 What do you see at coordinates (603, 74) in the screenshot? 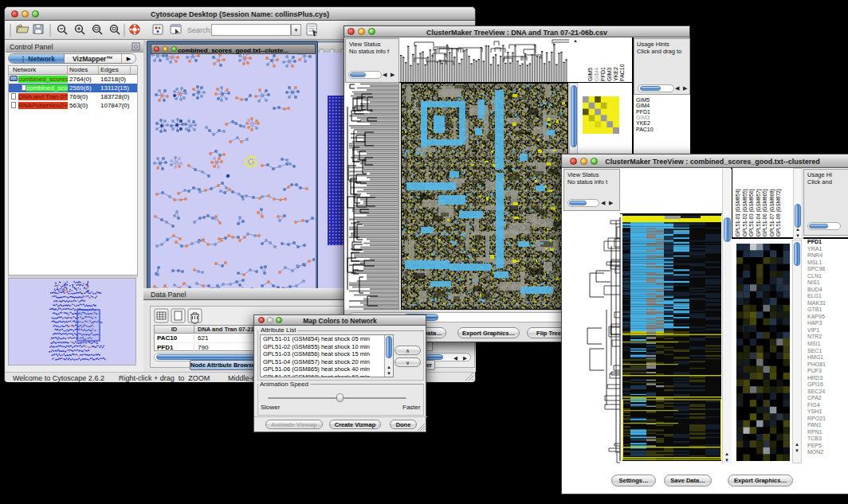
I see `svg-text: PFD1` at bounding box center [603, 74].